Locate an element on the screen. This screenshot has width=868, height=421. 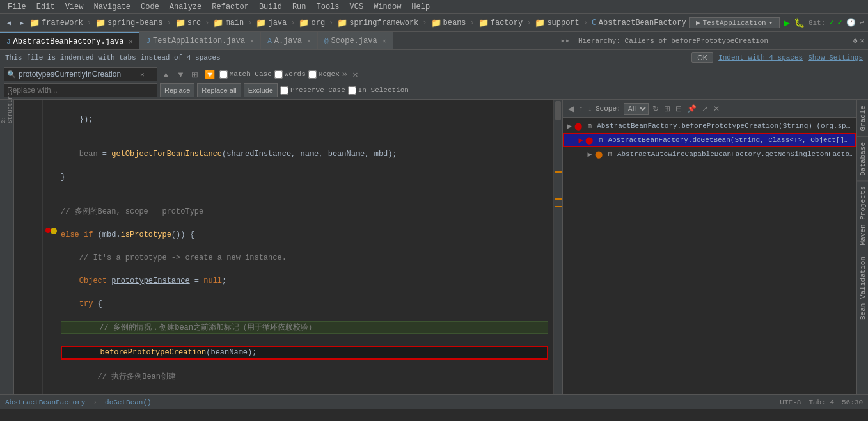
scrollbar-markers is located at coordinates (558, 247).